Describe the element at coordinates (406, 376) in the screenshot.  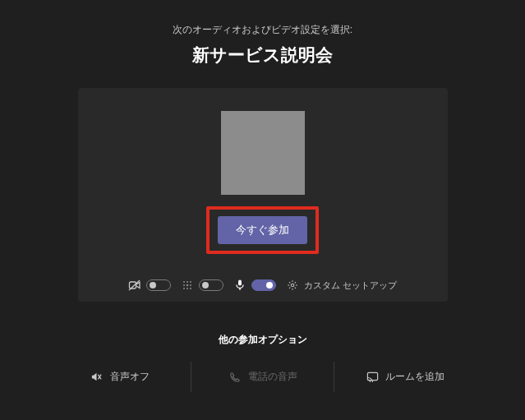
I see `add-room-option: ルームを追加` at that location.